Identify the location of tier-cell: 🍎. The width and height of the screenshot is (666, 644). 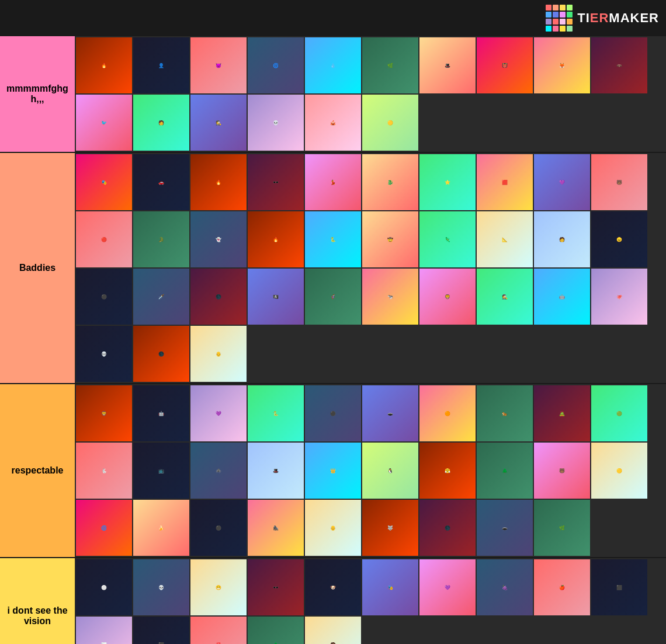
(562, 587).